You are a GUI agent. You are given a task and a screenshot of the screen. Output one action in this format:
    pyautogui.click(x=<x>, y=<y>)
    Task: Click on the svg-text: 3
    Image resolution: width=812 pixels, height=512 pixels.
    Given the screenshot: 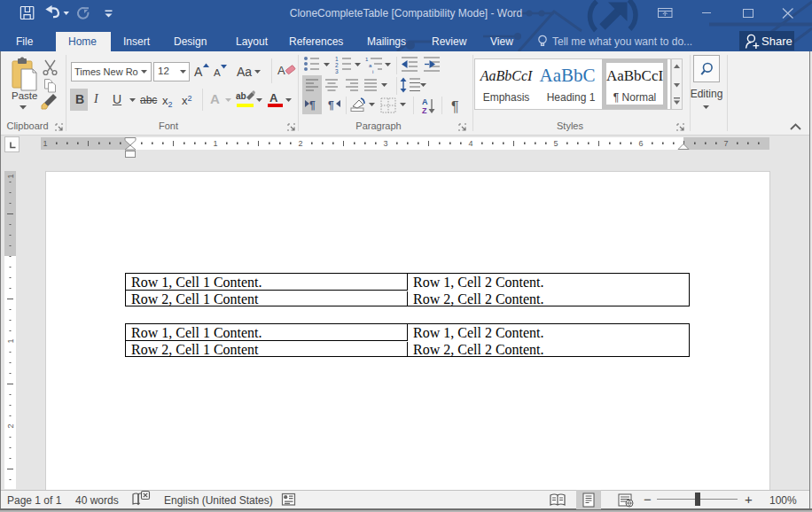 What is the action you would take?
    pyautogui.click(x=385, y=144)
    